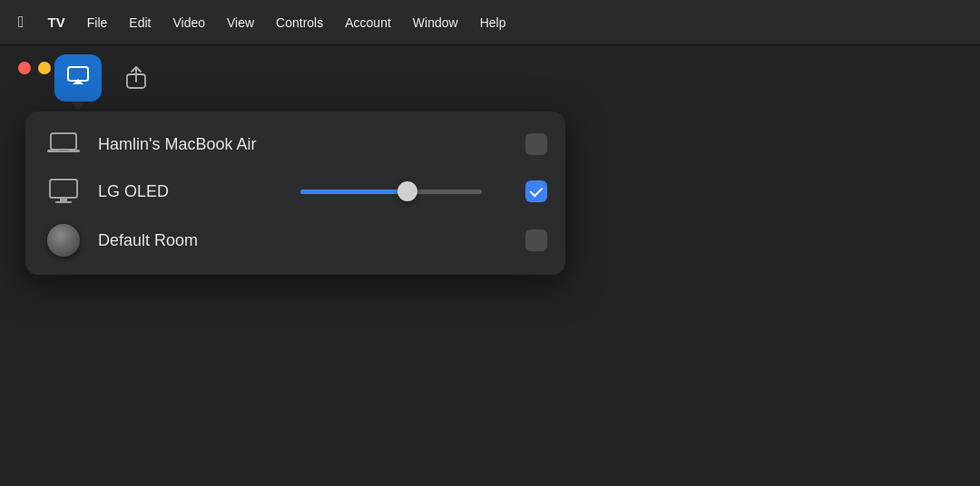  I want to click on menu-edit: Edit, so click(140, 22).